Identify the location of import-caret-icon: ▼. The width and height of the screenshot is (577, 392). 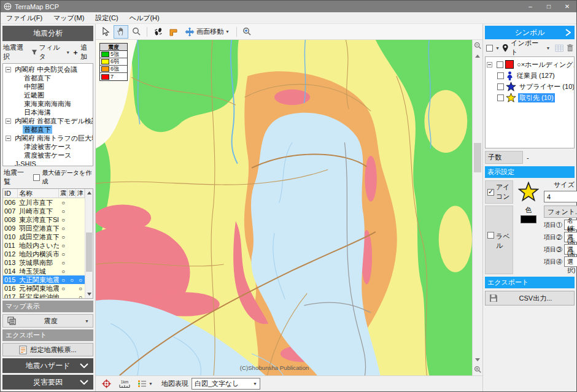
(548, 48).